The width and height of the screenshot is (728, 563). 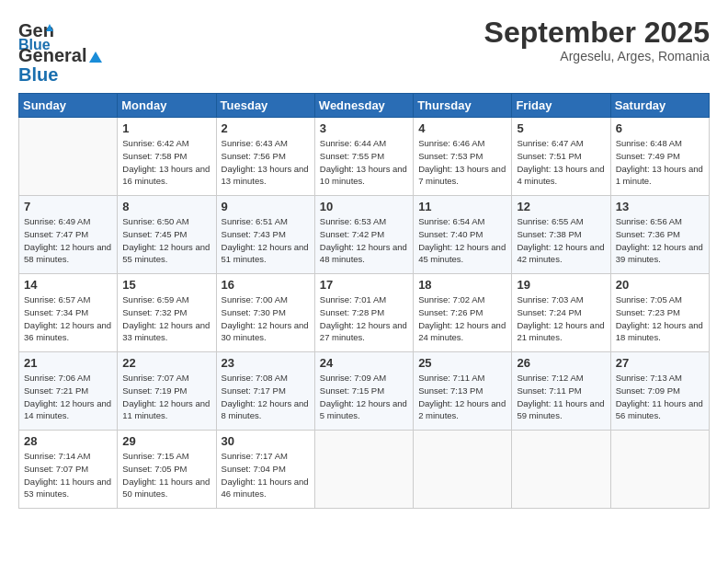 What do you see at coordinates (364, 162) in the screenshot?
I see `day-info: Sunrise: 6:44 AMSunset: 7:55 PMDaylight:…` at bounding box center [364, 162].